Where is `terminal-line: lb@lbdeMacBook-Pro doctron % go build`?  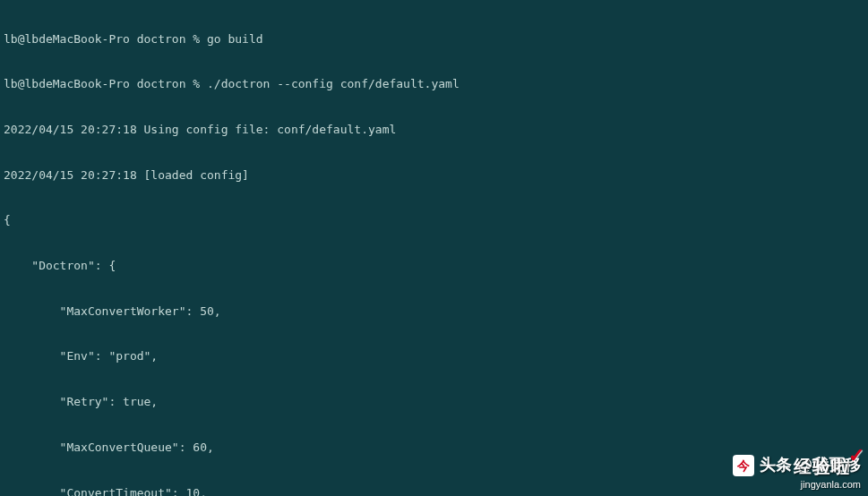 terminal-line: lb@lbdeMacBook-Pro doctron % go build is located at coordinates (434, 39).